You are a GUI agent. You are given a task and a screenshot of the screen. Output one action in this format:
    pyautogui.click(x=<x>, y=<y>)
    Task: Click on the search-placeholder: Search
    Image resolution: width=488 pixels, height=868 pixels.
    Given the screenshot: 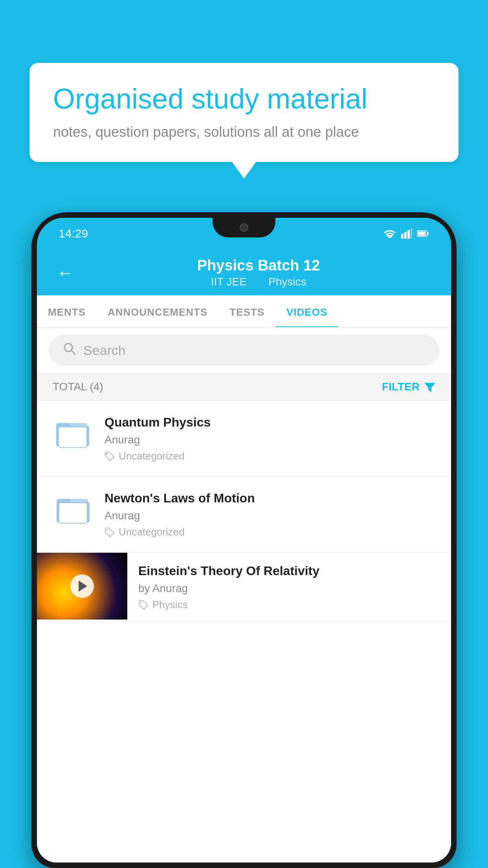 What is the action you would take?
    pyautogui.click(x=105, y=351)
    